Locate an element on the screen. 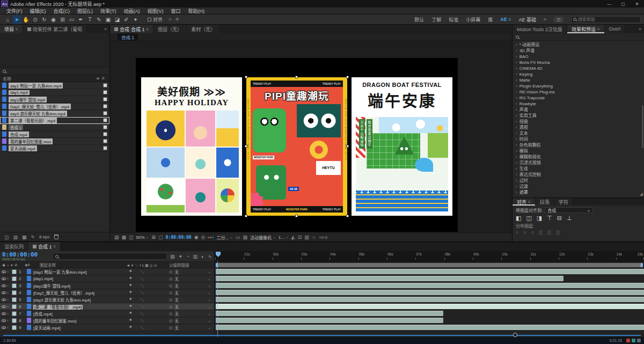 Image resolution: width=644 pixels, height=344 pixels. pickwhip-icon: ◎ is located at coordinates (171, 286).